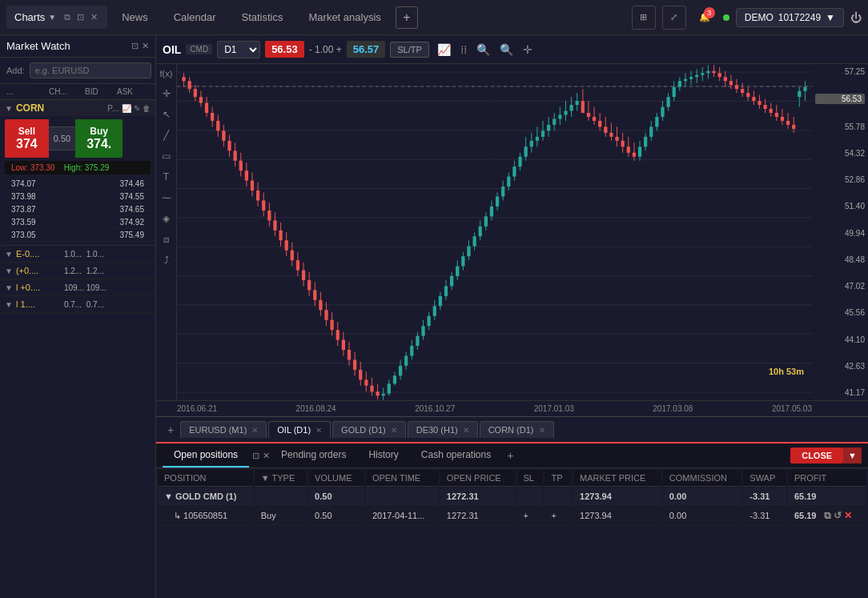 The width and height of the screenshot is (868, 598). I want to click on tab-statistics: Statistics, so click(262, 18).